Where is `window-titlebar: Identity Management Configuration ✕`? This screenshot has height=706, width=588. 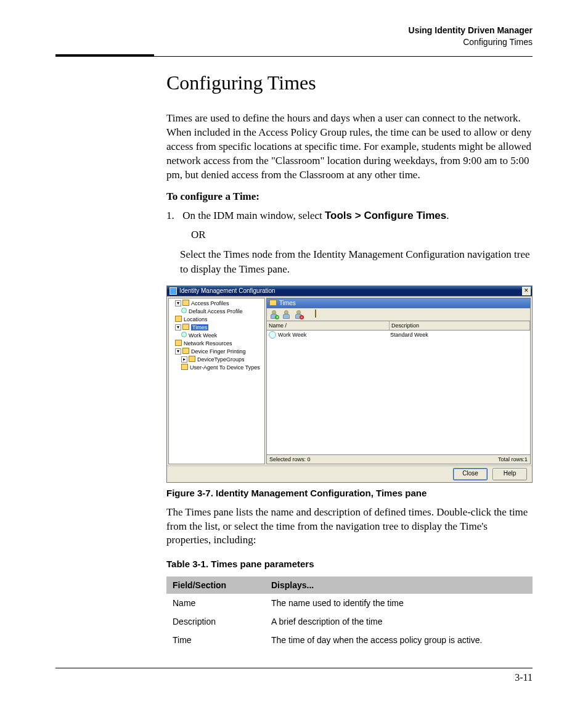 window-titlebar: Identity Management Configuration ✕ is located at coordinates (349, 291).